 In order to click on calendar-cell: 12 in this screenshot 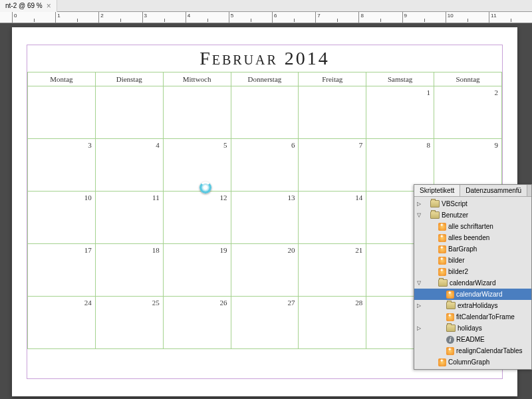, I will do `click(197, 218)`.